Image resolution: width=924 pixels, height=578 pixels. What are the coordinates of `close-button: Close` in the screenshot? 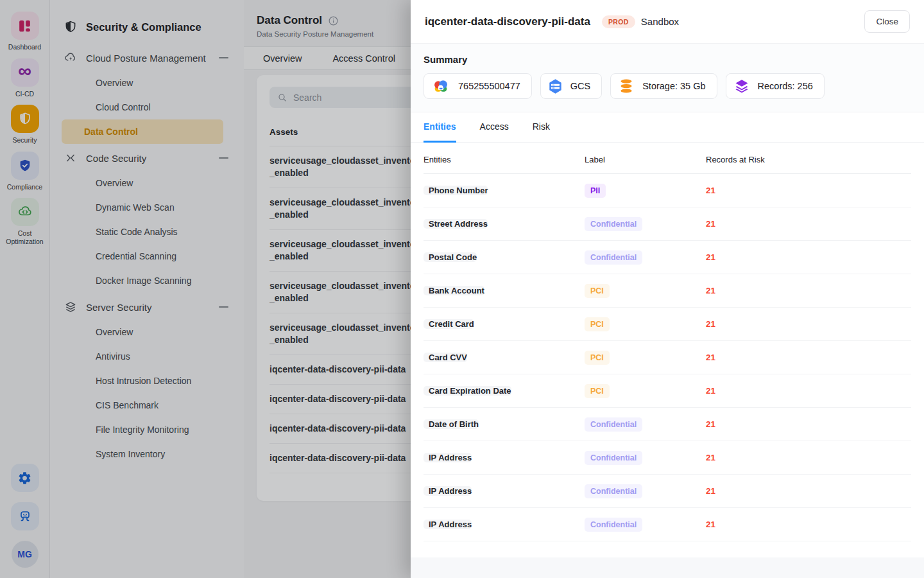 It's located at (887, 22).